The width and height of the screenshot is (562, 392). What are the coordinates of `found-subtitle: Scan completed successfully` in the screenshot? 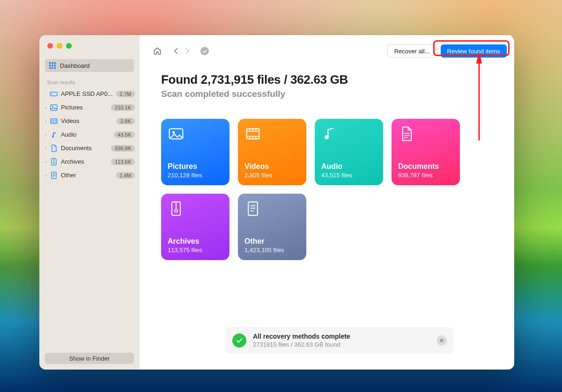 It's located at (338, 94).